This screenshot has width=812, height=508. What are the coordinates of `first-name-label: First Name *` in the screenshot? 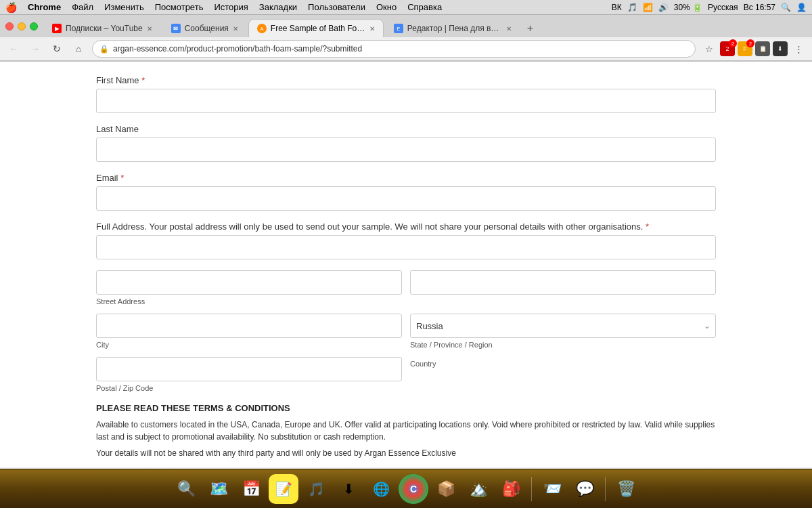 It's located at (406, 80).